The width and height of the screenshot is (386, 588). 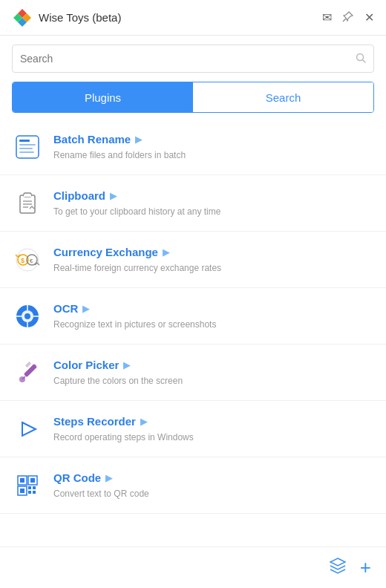 What do you see at coordinates (109, 478) in the screenshot?
I see `qr-code-arrow: ▶︎` at bounding box center [109, 478].